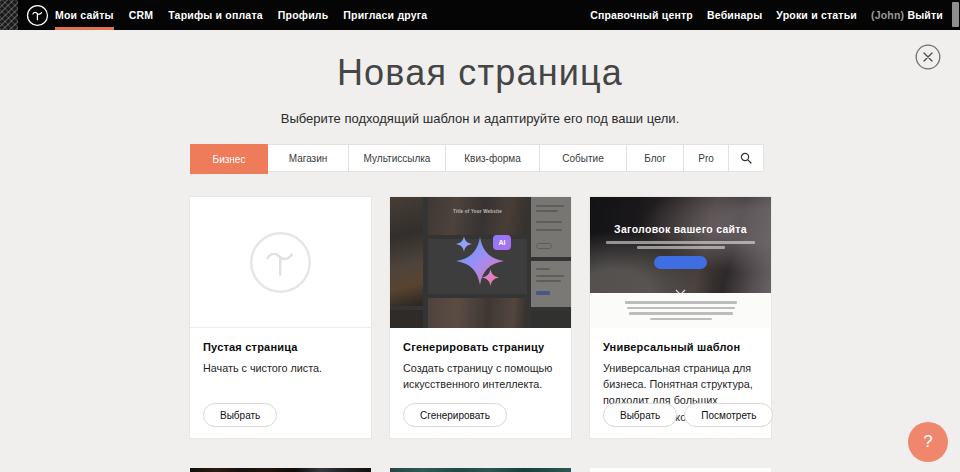  What do you see at coordinates (280, 347) in the screenshot?
I see `card-title: Пустая страница` at bounding box center [280, 347].